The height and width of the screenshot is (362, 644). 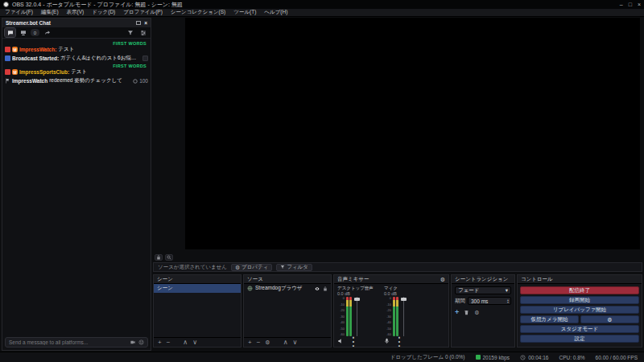 I want to click on stop-streaming-button: 配信終了, so click(x=580, y=290).